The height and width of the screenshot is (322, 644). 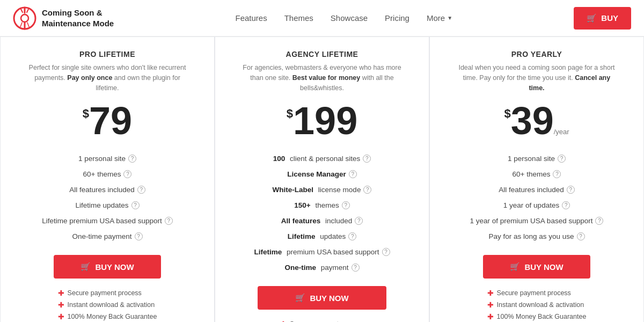 What do you see at coordinates (358, 221) in the screenshot?
I see `info-icon-agency-all-features: ?` at bounding box center [358, 221].